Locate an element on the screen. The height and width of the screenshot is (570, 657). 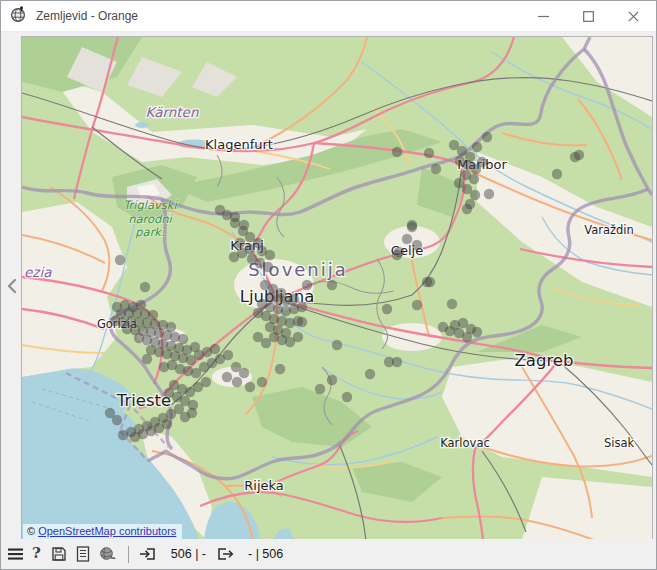
hamburger-icon is located at coordinates (16, 554).